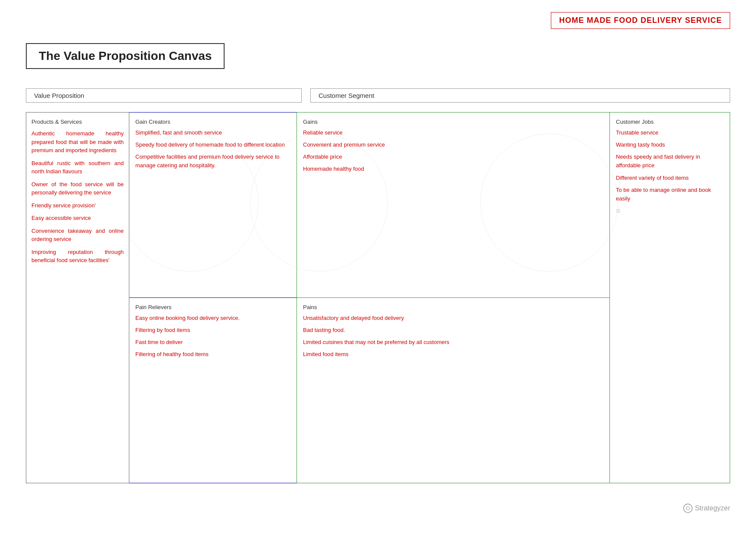  Describe the element at coordinates (78, 189) in the screenshot. I see `products-item-2: Owner of the food service will be person…` at that location.